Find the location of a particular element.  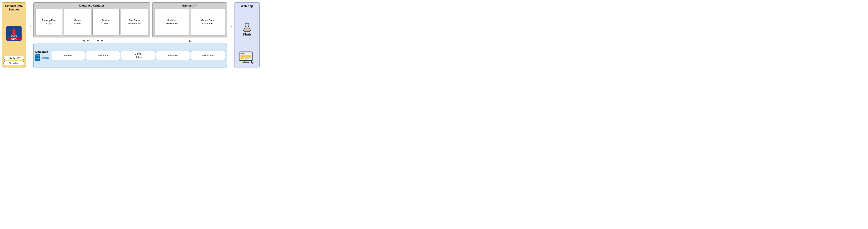

db-label-column: Database SQL ite SQLite is located at coordinates (43, 56).